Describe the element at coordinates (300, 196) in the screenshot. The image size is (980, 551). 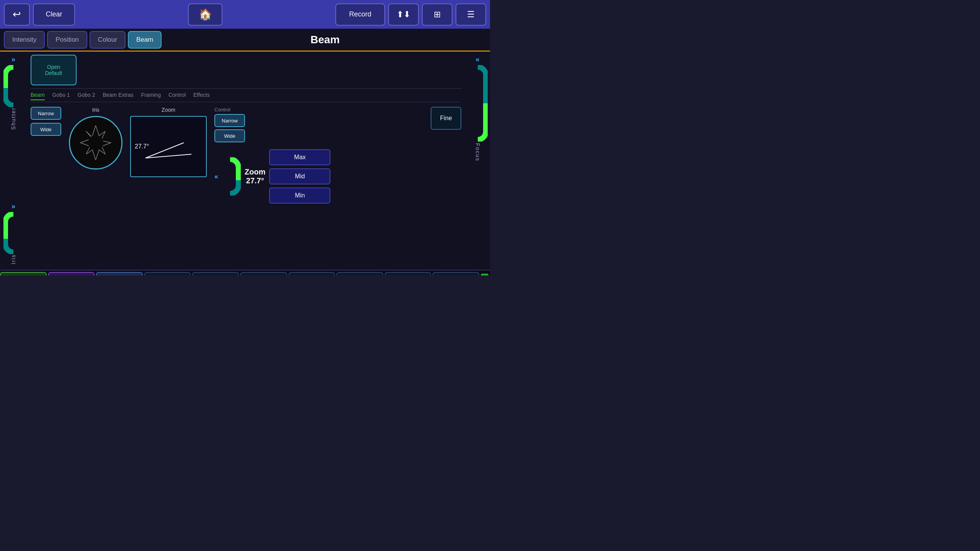
I see `min-button: Min` at that location.